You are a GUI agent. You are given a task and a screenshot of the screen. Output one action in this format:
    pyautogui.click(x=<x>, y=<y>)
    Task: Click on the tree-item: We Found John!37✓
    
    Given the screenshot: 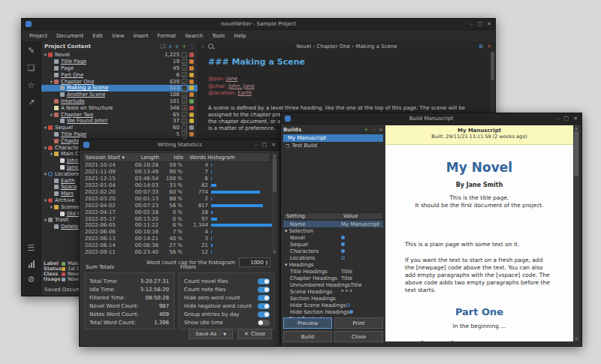 What is the action you would take?
    pyautogui.click(x=119, y=122)
    